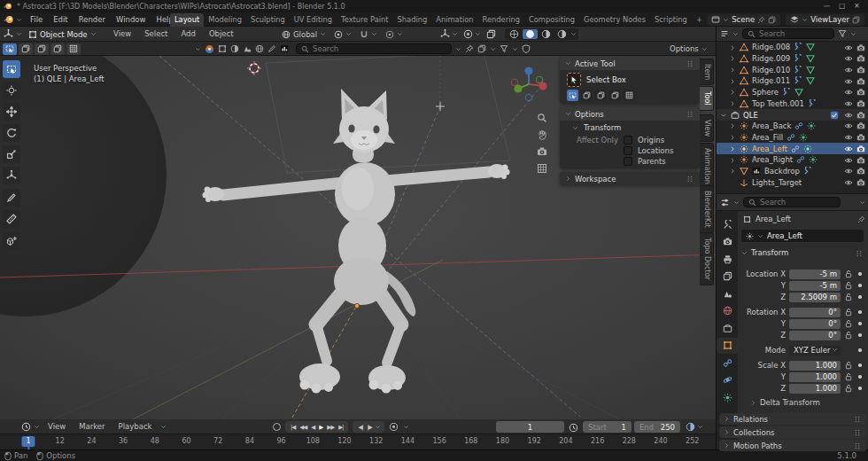  Describe the element at coordinates (313, 427) in the screenshot. I see `play-reverse-button: ◀` at that location.